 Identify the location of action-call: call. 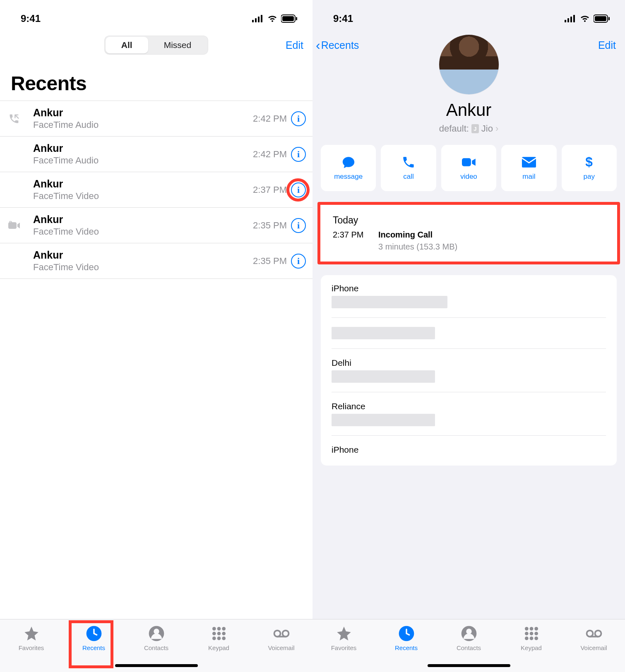
(408, 168).